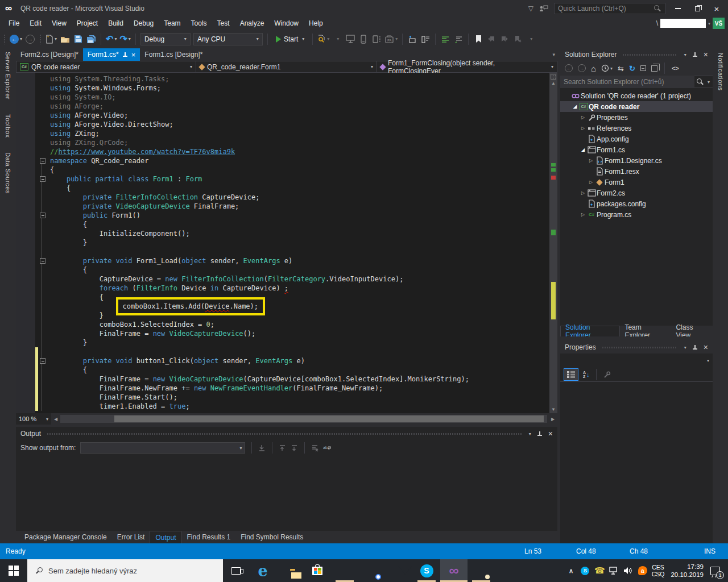  I want to click on code-line: private VideoCaptureDevice FinalFrame;, so click(283, 206).